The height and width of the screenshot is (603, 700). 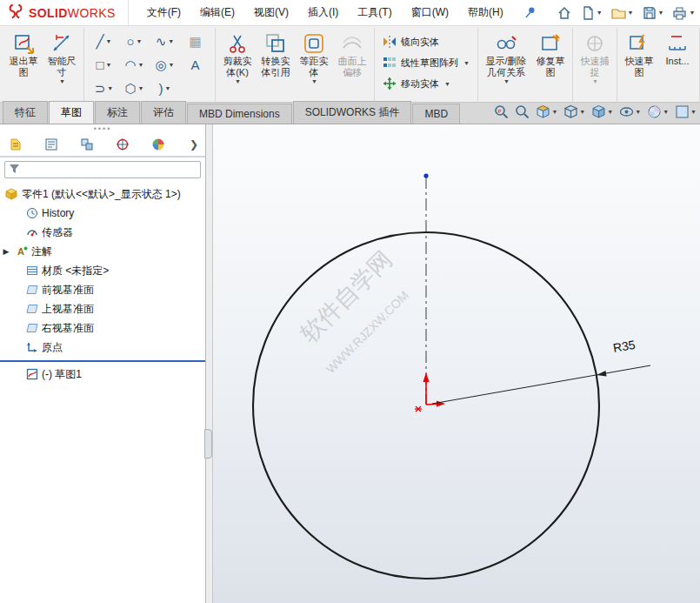 What do you see at coordinates (75, 271) in the screenshot?
I see `tree-item-label: 材质 <未指定>` at bounding box center [75, 271].